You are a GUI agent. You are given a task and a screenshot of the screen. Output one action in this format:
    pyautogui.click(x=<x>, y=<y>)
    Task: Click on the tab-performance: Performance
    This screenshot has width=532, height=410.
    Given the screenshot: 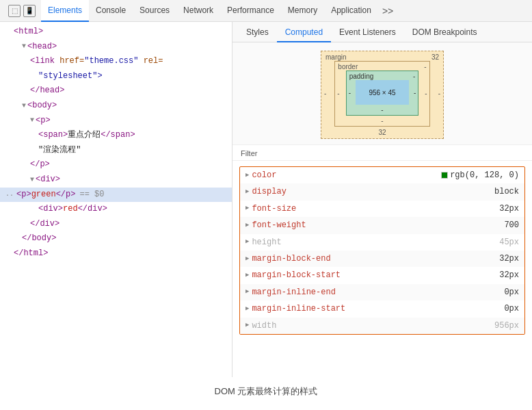 What is the action you would take?
    pyautogui.click(x=250, y=11)
    